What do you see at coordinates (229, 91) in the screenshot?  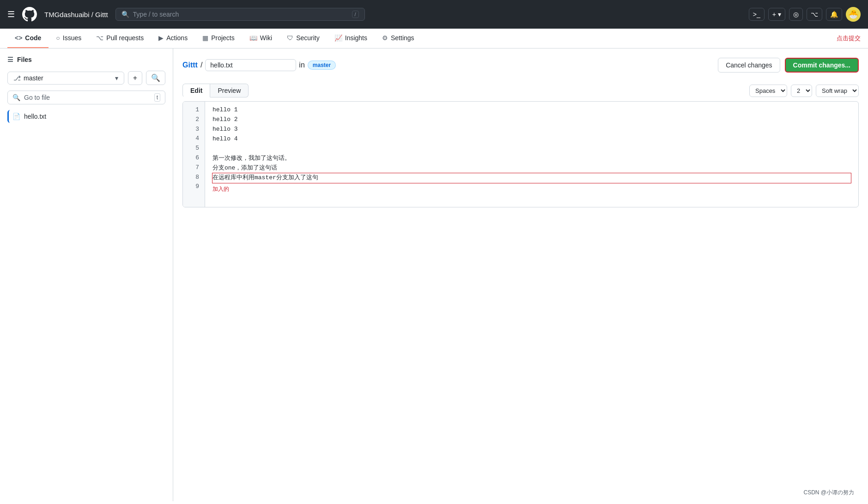 I see `tab-preview: Preview` at bounding box center [229, 91].